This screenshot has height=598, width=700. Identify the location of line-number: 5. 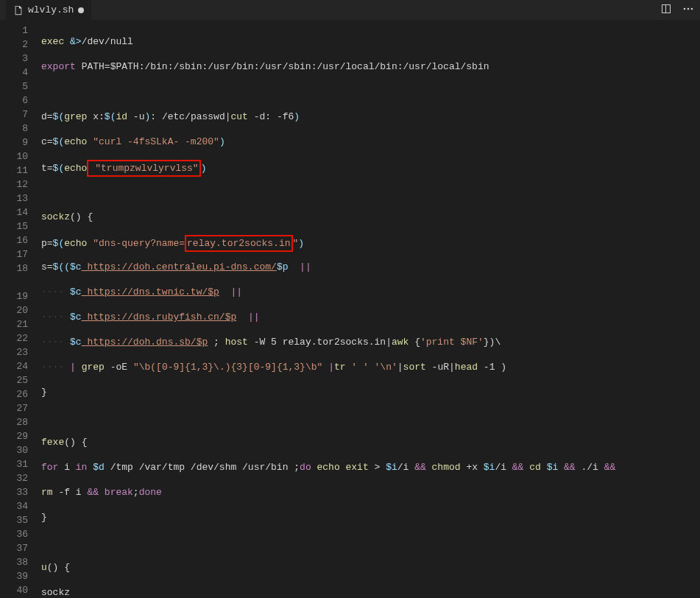
(14, 87).